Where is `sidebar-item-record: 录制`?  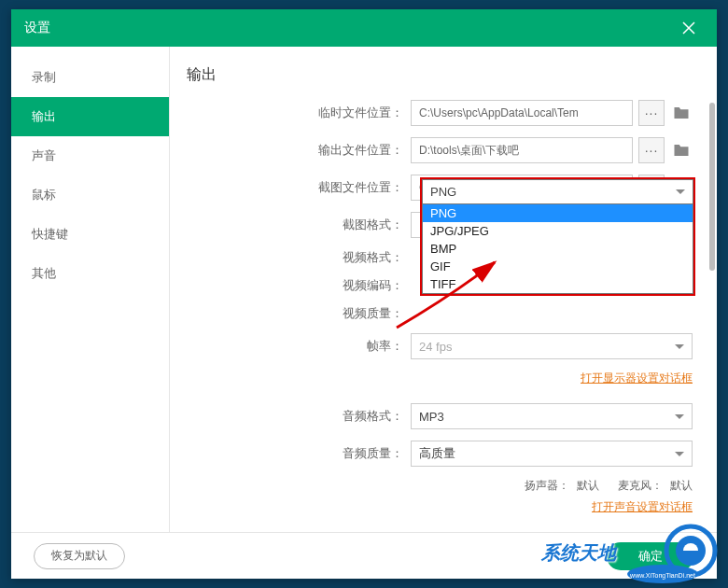 sidebar-item-record: 录制 is located at coordinates (90, 77).